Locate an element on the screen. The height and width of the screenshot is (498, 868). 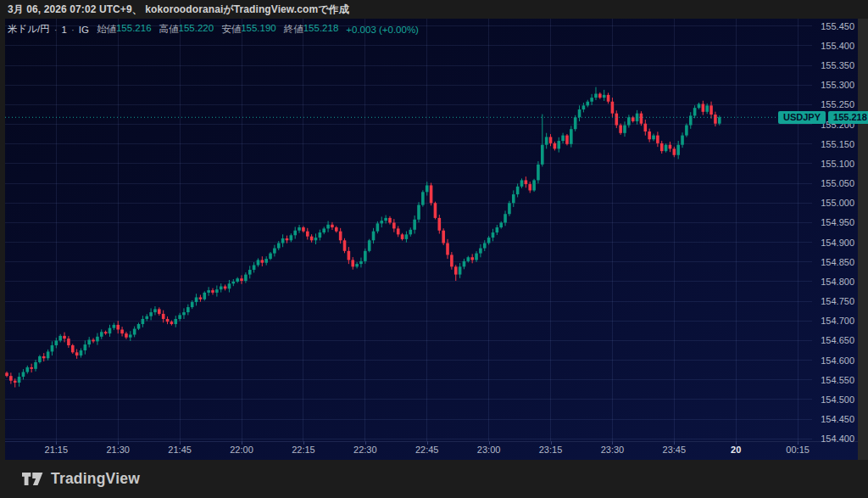
ohlc-low: 安値155.190 is located at coordinates (249, 29).